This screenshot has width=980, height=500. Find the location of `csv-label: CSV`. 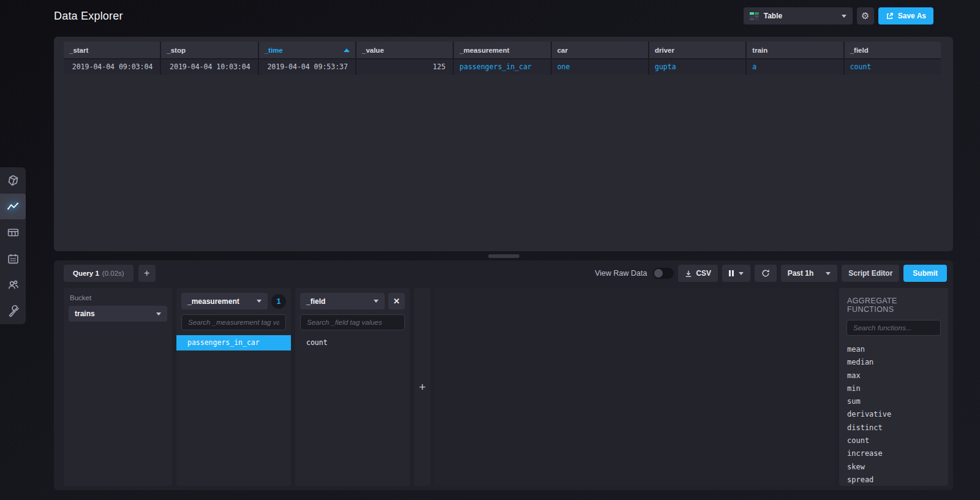

csv-label: CSV is located at coordinates (703, 273).